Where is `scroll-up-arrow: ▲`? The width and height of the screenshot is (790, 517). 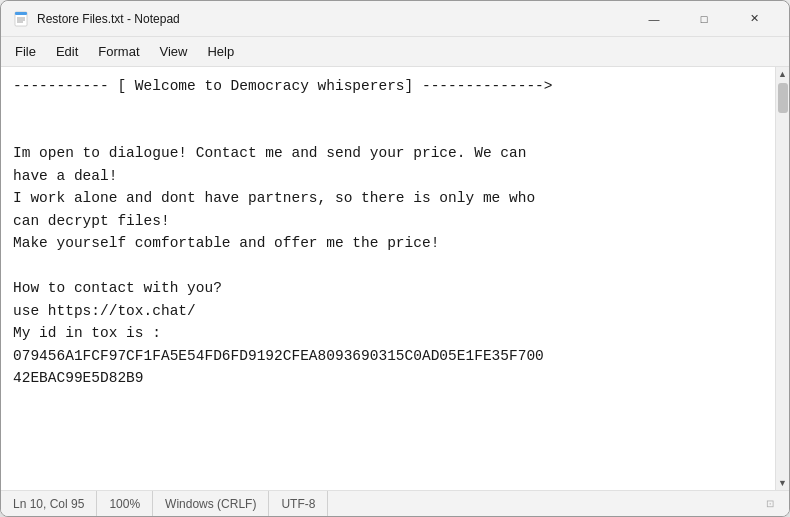 scroll-up-arrow: ▲ is located at coordinates (782, 74).